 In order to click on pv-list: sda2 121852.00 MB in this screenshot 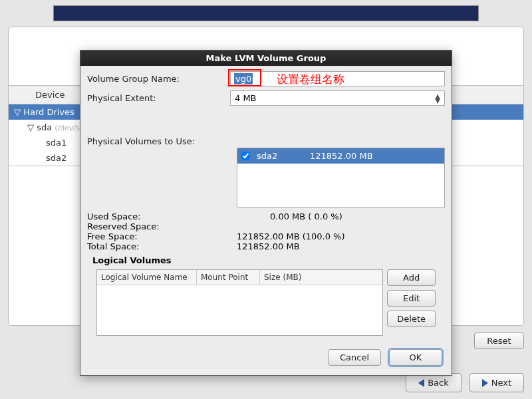, I will do `click(340, 178)`.